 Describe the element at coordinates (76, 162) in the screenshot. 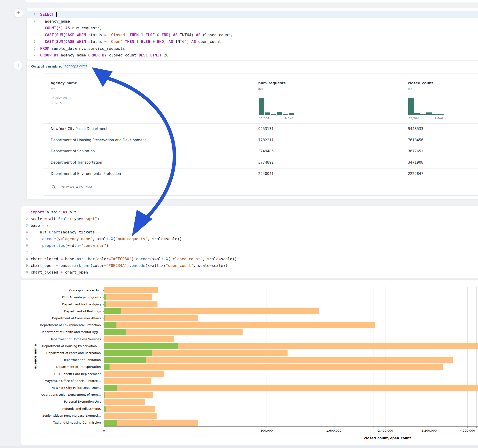

I see `table-cell: Department of Transportation` at that location.